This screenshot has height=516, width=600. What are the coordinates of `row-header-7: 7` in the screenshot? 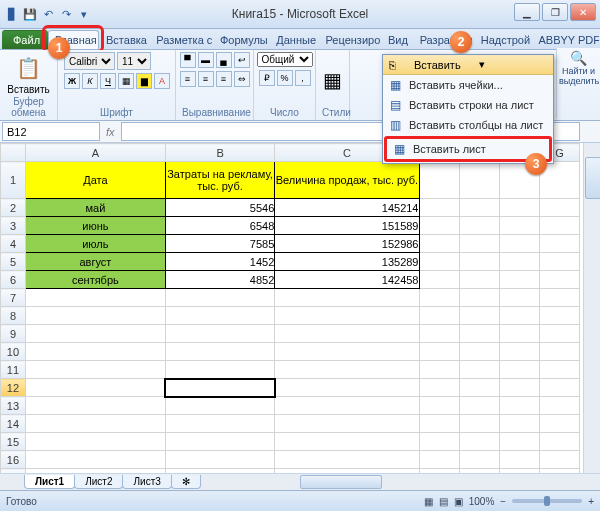 It's located at (14, 298).